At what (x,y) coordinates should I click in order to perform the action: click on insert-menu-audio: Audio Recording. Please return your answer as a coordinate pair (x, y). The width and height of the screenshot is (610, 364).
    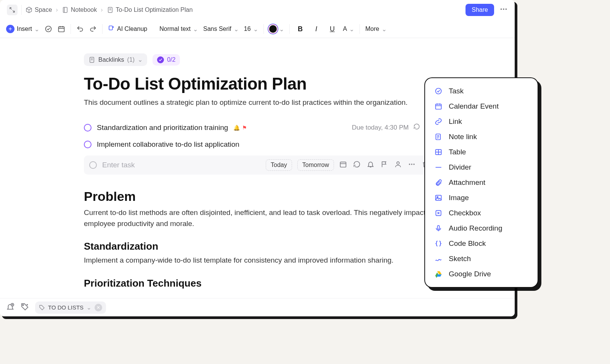
    Looking at the image, I should click on (481, 228).